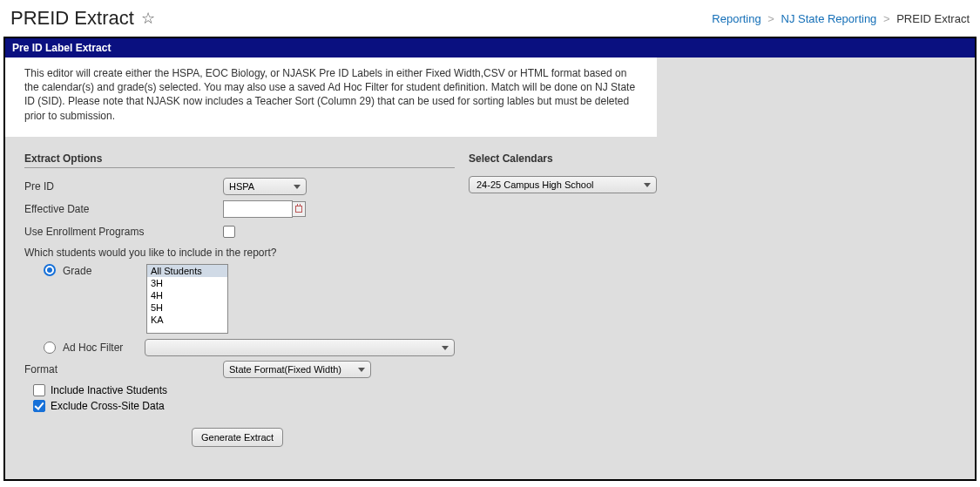 The width and height of the screenshot is (980, 487). What do you see at coordinates (187, 299) in the screenshot?
I see `grade-multiselect: All Students 3H 4H 5H KA` at bounding box center [187, 299].